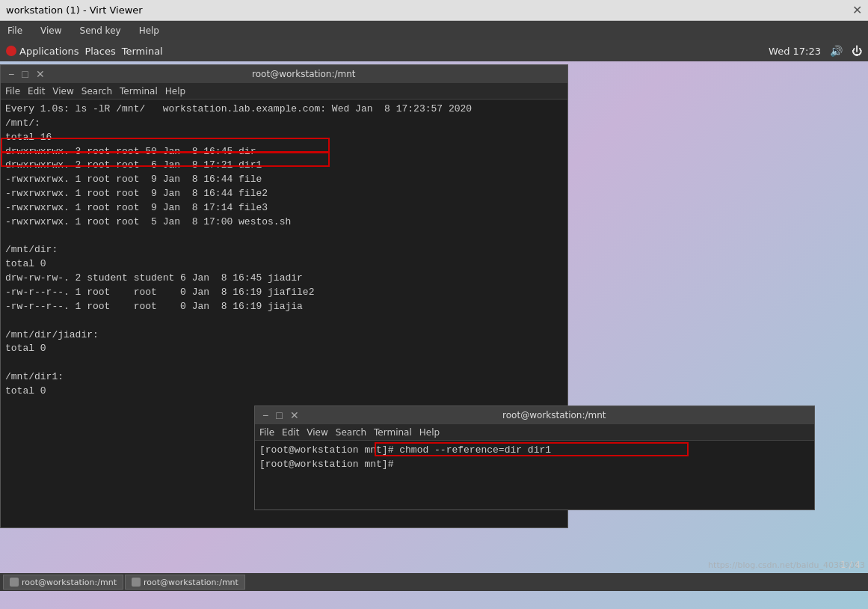 This screenshot has width=868, height=609. What do you see at coordinates (429, 432) in the screenshot?
I see `terminal2-menu-help: Help` at bounding box center [429, 432].